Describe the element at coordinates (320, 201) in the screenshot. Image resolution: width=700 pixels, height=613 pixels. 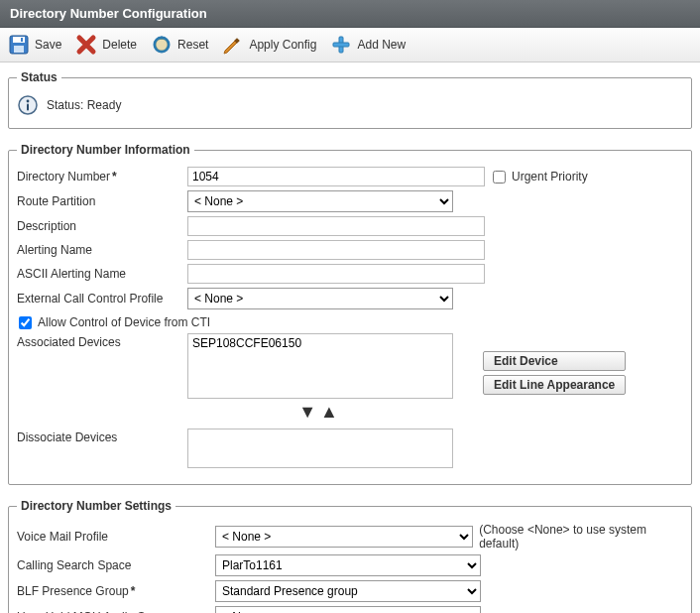
I see `route-partition-select: < None >` at that location.